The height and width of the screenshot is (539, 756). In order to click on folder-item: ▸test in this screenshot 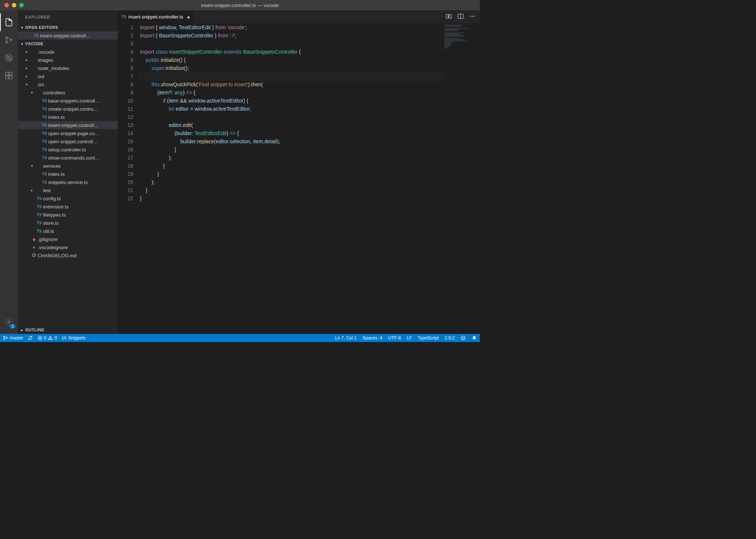, I will do `click(68, 190)`.